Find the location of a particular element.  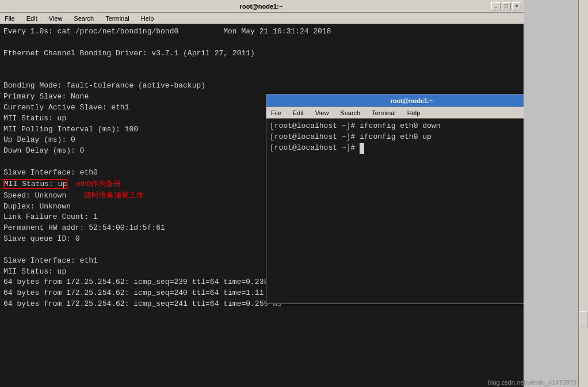

line-1: Every 1.0s: cat /proc/net/bonding/bond0 … is located at coordinates (262, 32).